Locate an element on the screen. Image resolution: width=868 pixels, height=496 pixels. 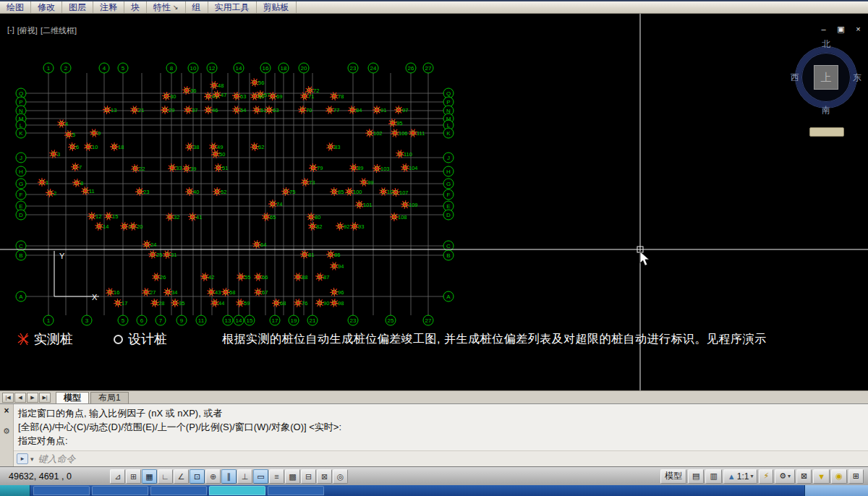
pile-marker-69: 69 is located at coordinates (276, 97).